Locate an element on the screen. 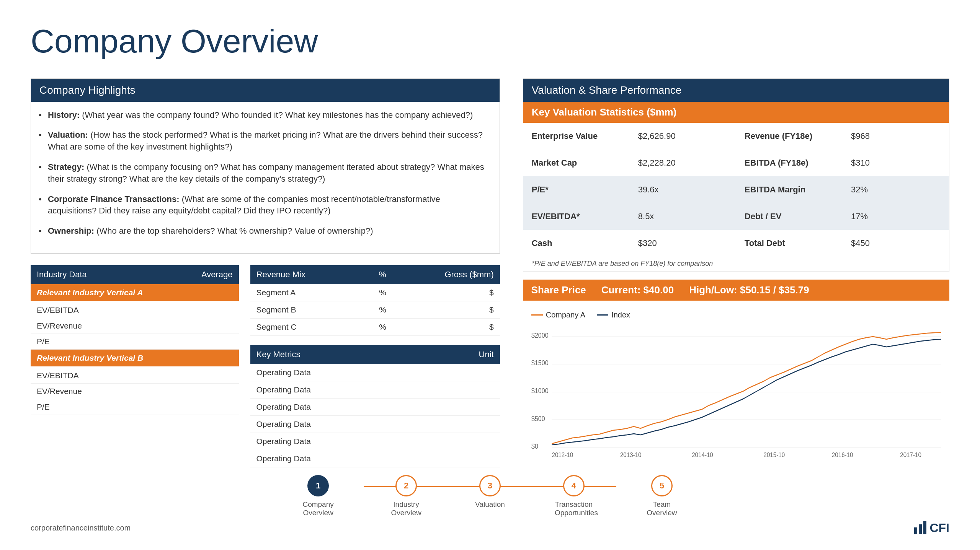 The image size is (980, 550). page-title: Company Overview is located at coordinates (490, 41).